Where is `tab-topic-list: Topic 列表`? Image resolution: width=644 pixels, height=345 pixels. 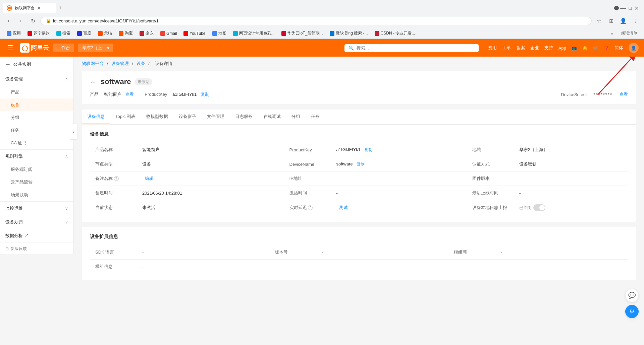 tab-topic-list: Topic 列表 is located at coordinates (125, 117).